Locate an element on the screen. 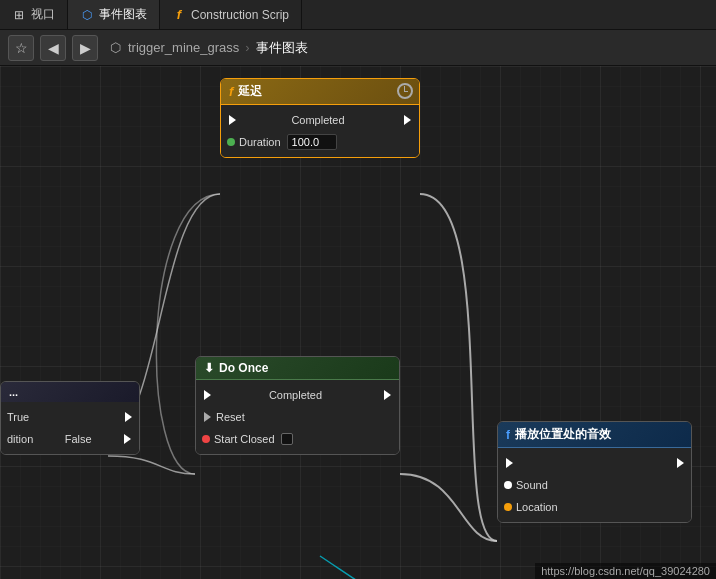  tab-event-graph: ⬡ 事件图表 is located at coordinates (114, 14).